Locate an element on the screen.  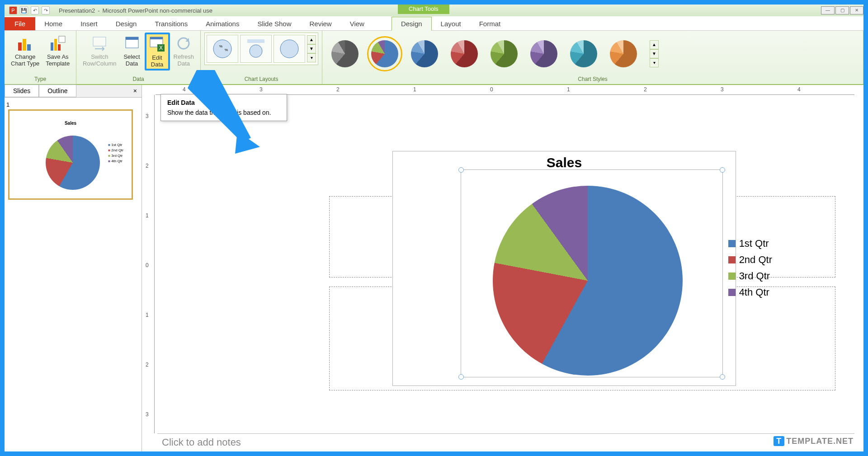
undo-icon: ↶ is located at coordinates (35, 10).